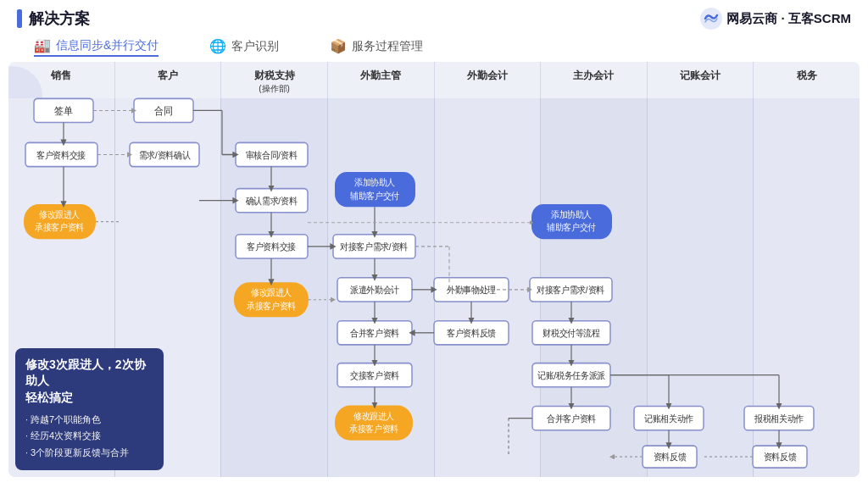  What do you see at coordinates (807, 80) in the screenshot?
I see `col-header-tax: 税务` at bounding box center [807, 80].